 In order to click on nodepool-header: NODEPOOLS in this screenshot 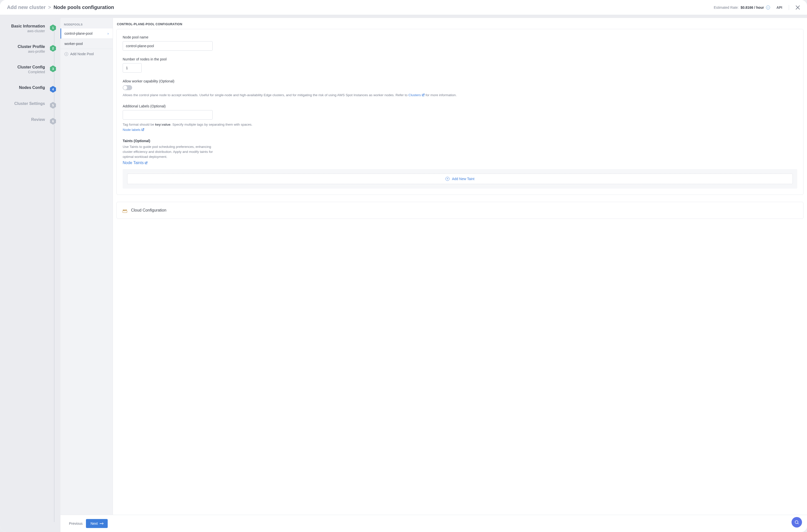, I will do `click(87, 24)`.